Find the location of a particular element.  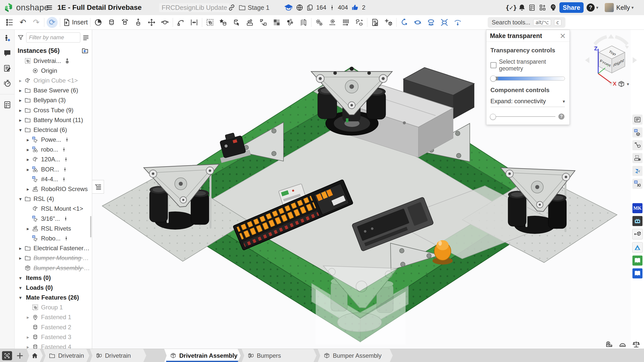

filter-icon is located at coordinates (21, 38).